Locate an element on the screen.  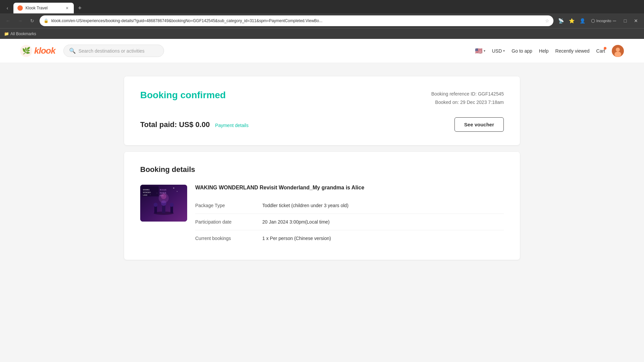
cart-dot is located at coordinates (605, 48).